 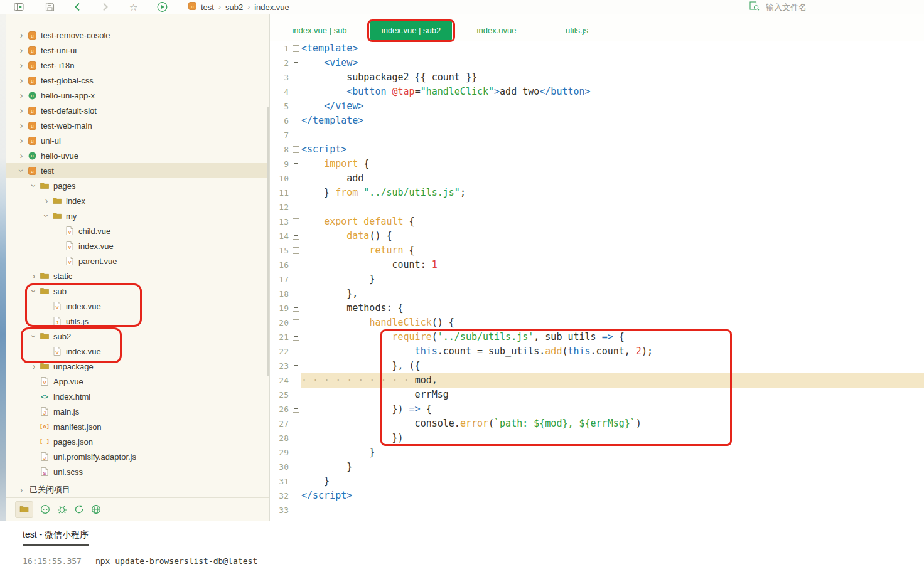 I want to click on search-input, so click(x=841, y=8).